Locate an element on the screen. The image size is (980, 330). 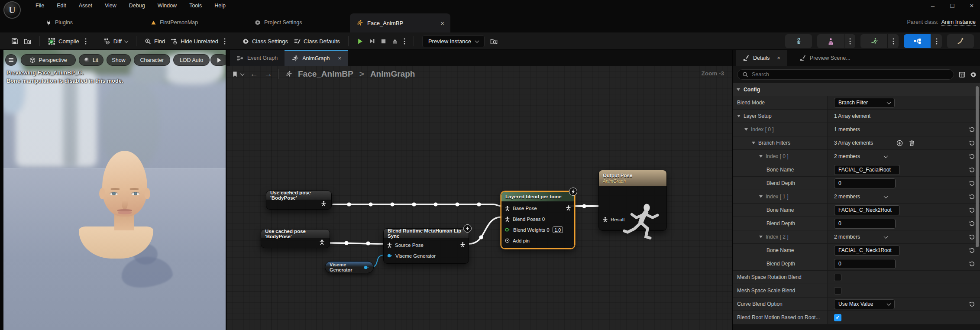
checkbox-mesh-space-scale-blend is located at coordinates (838, 291).